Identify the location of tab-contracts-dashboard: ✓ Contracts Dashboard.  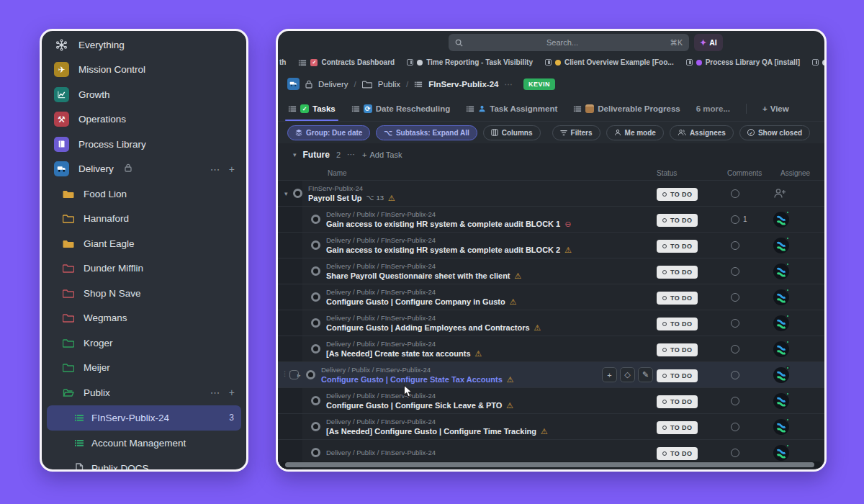
(346, 62).